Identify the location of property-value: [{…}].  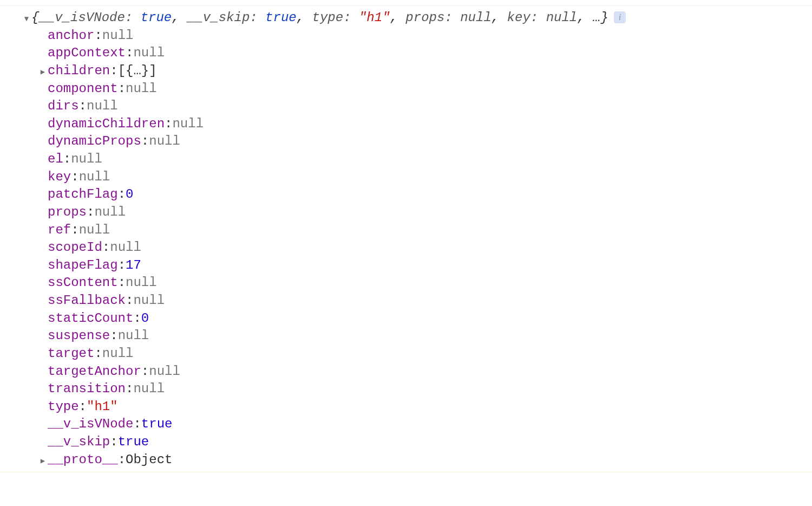
(137, 72).